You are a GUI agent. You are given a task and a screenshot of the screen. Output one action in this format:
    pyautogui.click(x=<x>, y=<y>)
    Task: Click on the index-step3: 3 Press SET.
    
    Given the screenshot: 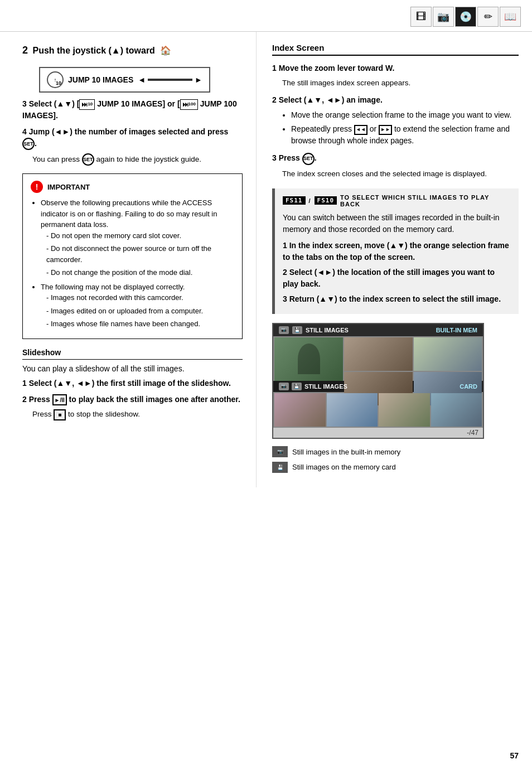 What is the action you would take?
    pyautogui.click(x=395, y=158)
    